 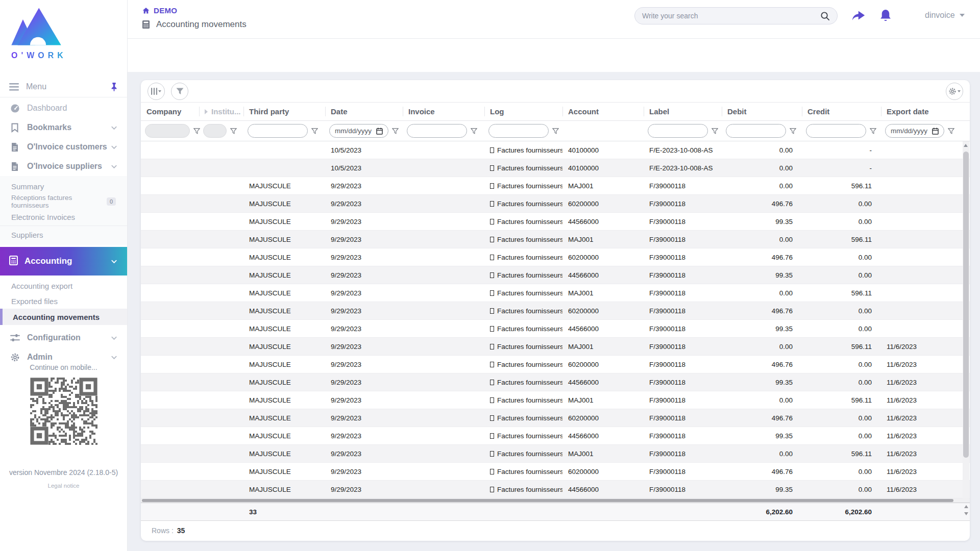 What do you see at coordinates (63, 261) in the screenshot?
I see `sidebar-item-accounting: Accounting` at bounding box center [63, 261].